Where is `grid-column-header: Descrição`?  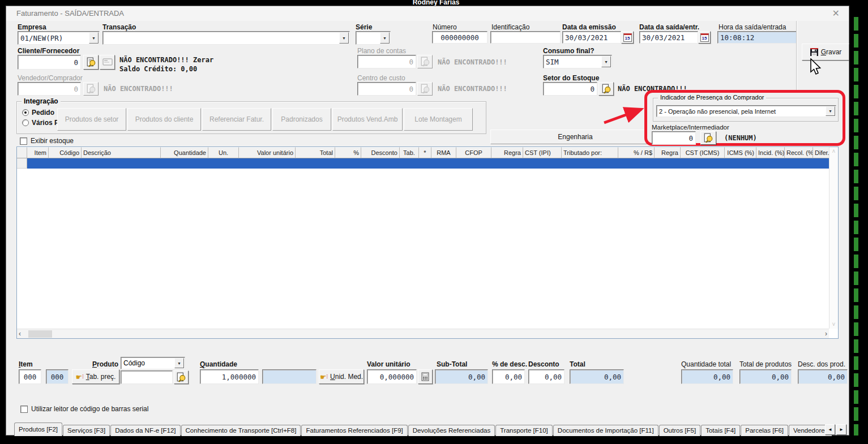
grid-column-header: Descrição is located at coordinates (121, 153).